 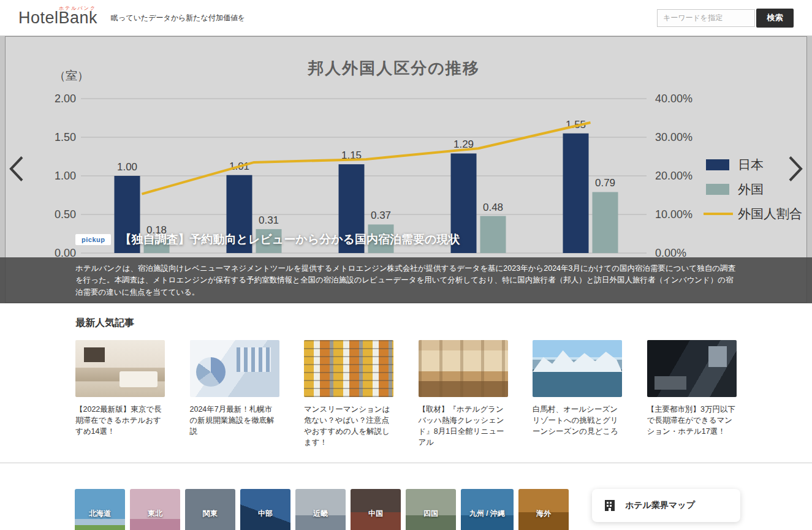 I want to click on svg-text: 1.50, so click(x=65, y=137).